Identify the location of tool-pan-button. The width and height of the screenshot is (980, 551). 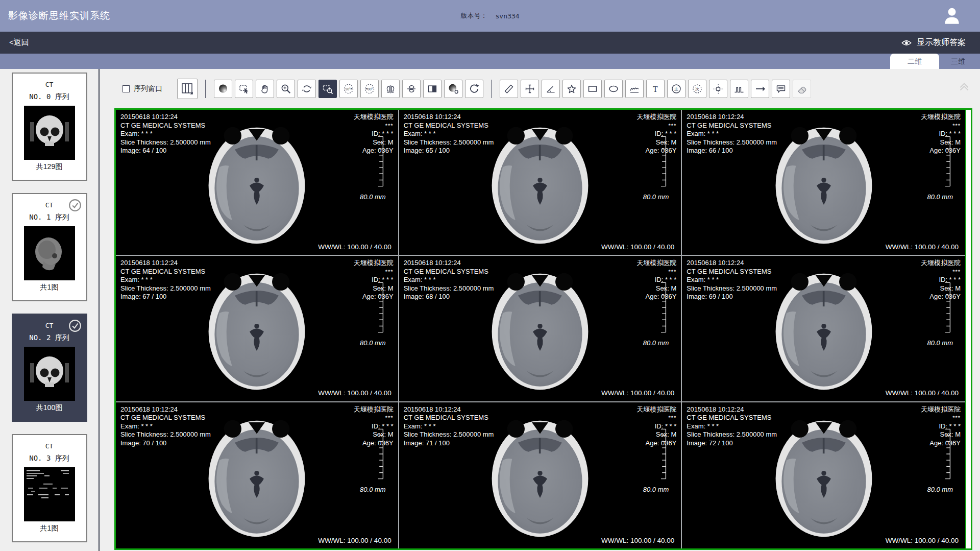
(265, 89).